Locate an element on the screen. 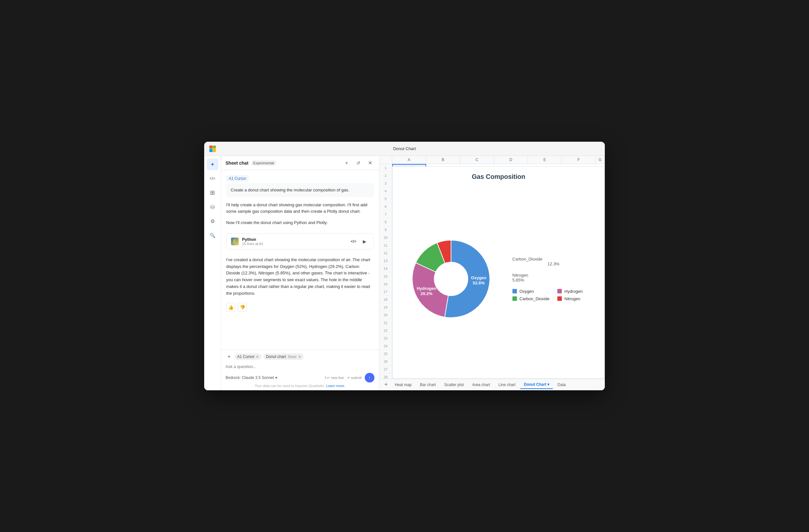 This screenshot has height=532, width=809. tab-data: Data is located at coordinates (562, 385).